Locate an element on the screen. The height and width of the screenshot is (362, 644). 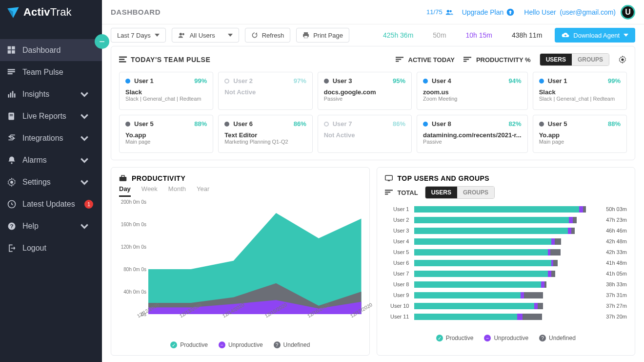
pulse-cell: User 686%Text EditorMarketing Planning Q… is located at coordinates (265, 134).